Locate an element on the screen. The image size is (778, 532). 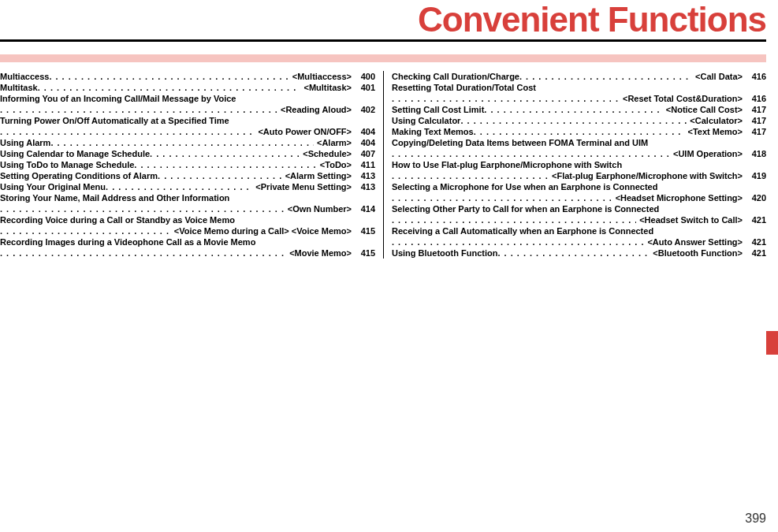
toc-tag: <Calculator> is located at coordinates (714, 121).